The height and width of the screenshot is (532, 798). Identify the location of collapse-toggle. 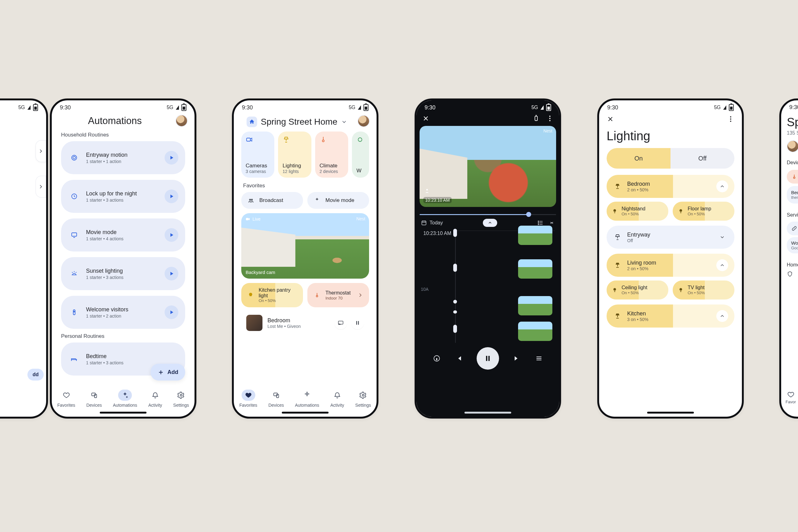
(490, 223).